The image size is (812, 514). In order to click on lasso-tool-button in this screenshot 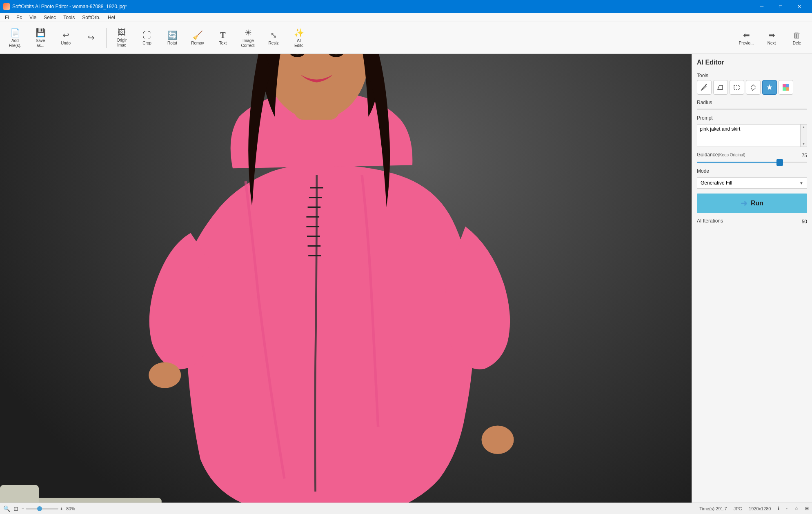, I will do `click(753, 87)`.